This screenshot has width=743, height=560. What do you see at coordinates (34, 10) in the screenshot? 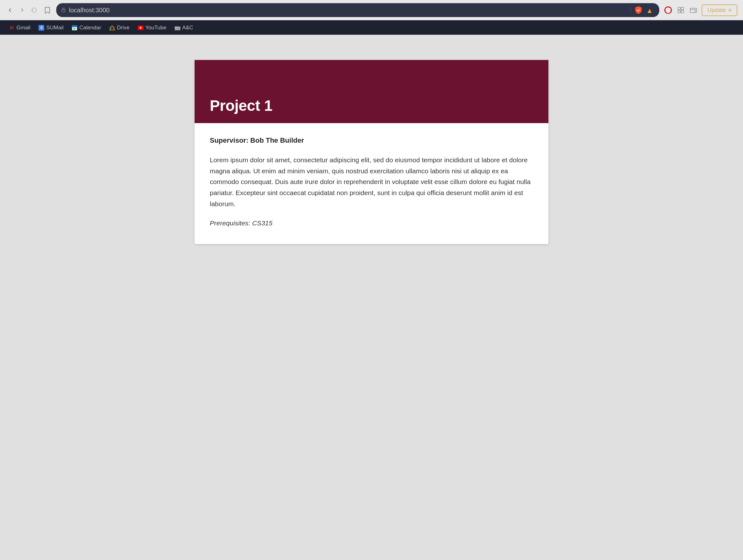
I see `reload-button` at bounding box center [34, 10].